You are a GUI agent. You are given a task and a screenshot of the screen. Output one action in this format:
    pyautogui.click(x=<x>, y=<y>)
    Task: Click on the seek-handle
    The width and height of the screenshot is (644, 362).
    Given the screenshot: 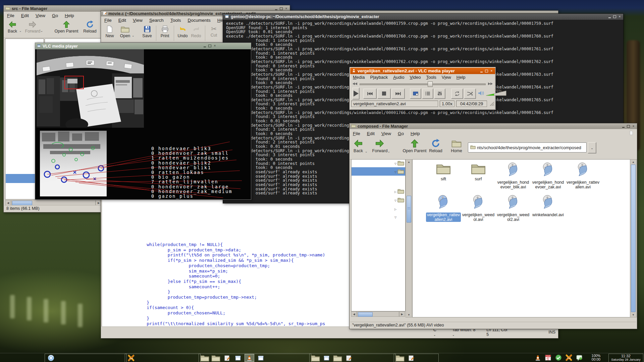 What is the action you would take?
    pyautogui.click(x=430, y=84)
    